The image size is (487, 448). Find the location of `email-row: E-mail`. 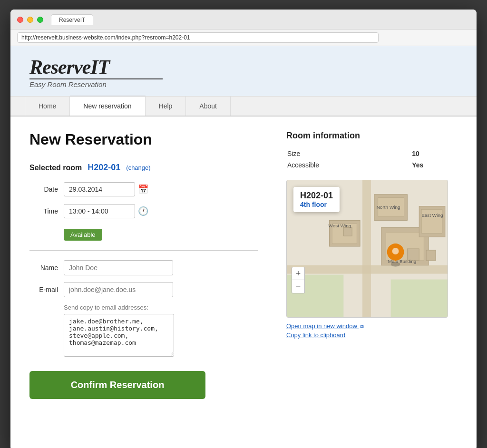

email-row: E-mail is located at coordinates (144, 290).